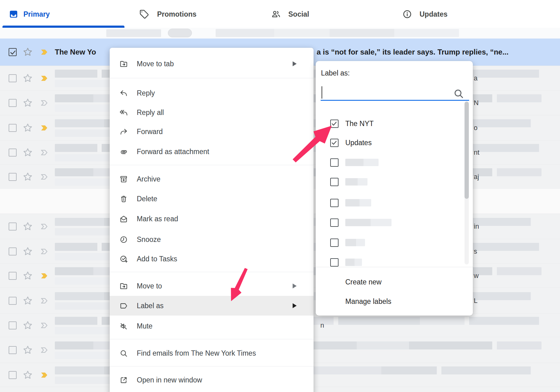 This screenshot has height=392, width=560. Describe the element at coordinates (212, 259) in the screenshot. I see `menu-item-add-to-tasks: Add to Tasks` at that location.